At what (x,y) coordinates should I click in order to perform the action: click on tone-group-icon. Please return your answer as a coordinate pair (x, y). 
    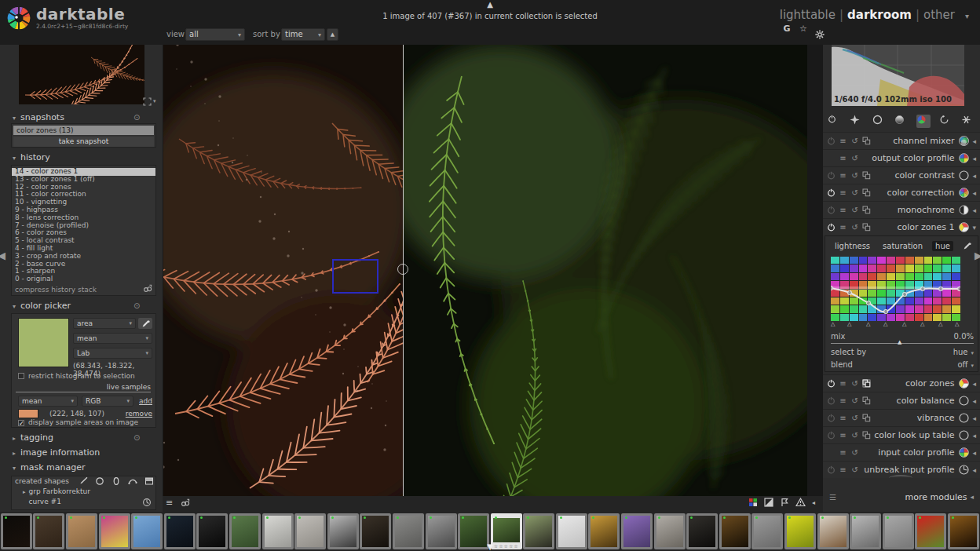
    Looking at the image, I should click on (901, 121).